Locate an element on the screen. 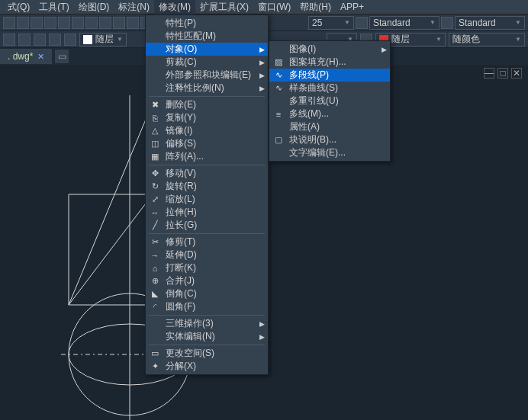  menu-item: 对象(O)▶ is located at coordinates (207, 49).